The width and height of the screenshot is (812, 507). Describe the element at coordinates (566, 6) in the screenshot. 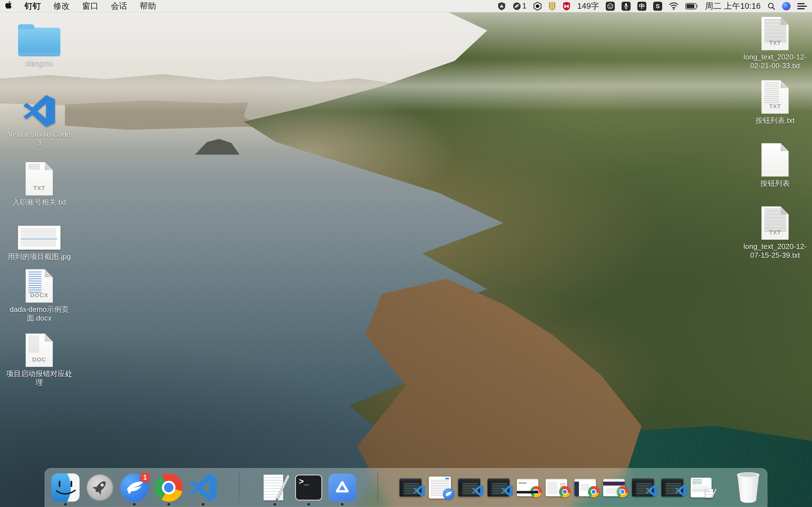

I see `red-m-shield-icon` at that location.